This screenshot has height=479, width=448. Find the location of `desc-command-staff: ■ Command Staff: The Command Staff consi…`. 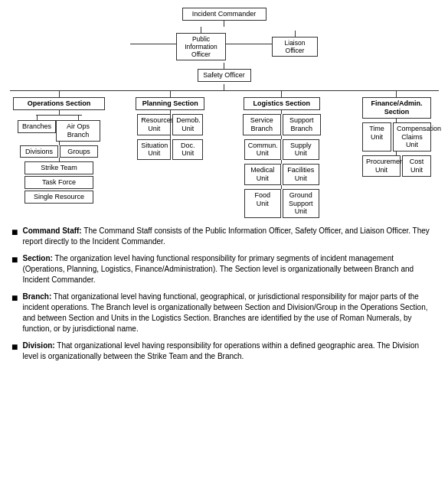

desc-command-staff: ■ Command Staff: The Command Staff consi… is located at coordinates (224, 236).